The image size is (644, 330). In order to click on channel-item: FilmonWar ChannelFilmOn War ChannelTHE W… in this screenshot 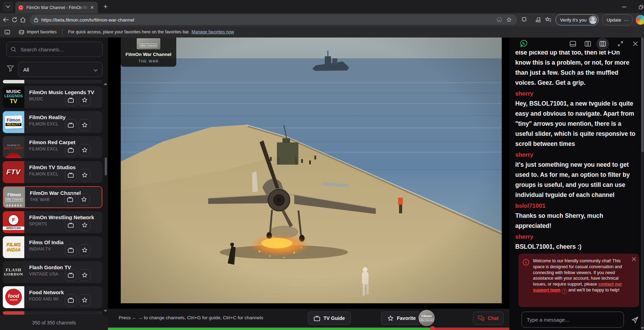, I will do `click(53, 197)`.